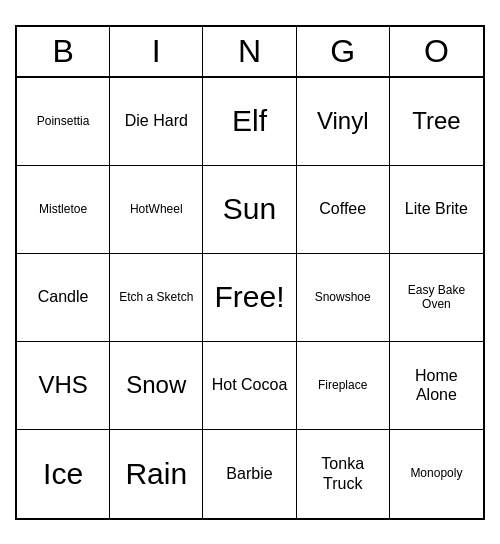  I want to click on cell-text: Tonka Truck, so click(343, 473).